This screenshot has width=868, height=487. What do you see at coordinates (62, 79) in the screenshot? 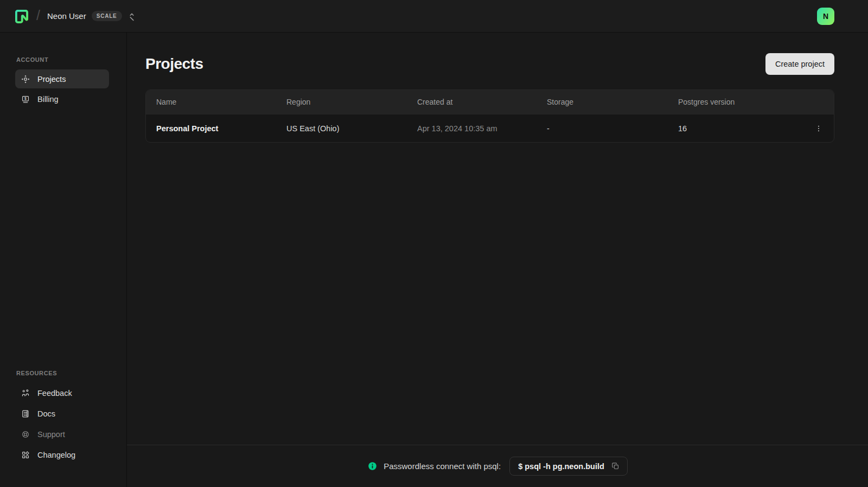
I see `sidebar-item-projects: Projects` at bounding box center [62, 79].